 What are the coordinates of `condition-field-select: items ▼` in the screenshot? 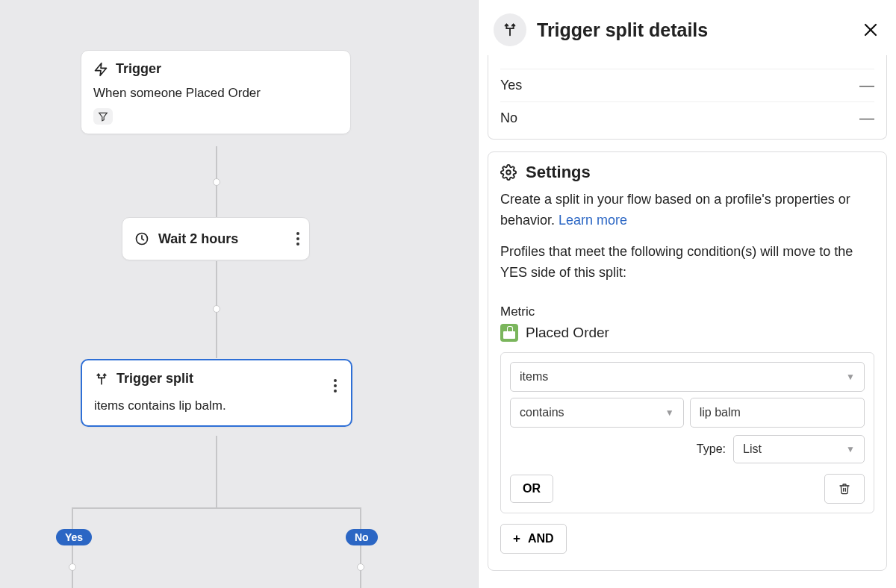 It's located at (687, 377).